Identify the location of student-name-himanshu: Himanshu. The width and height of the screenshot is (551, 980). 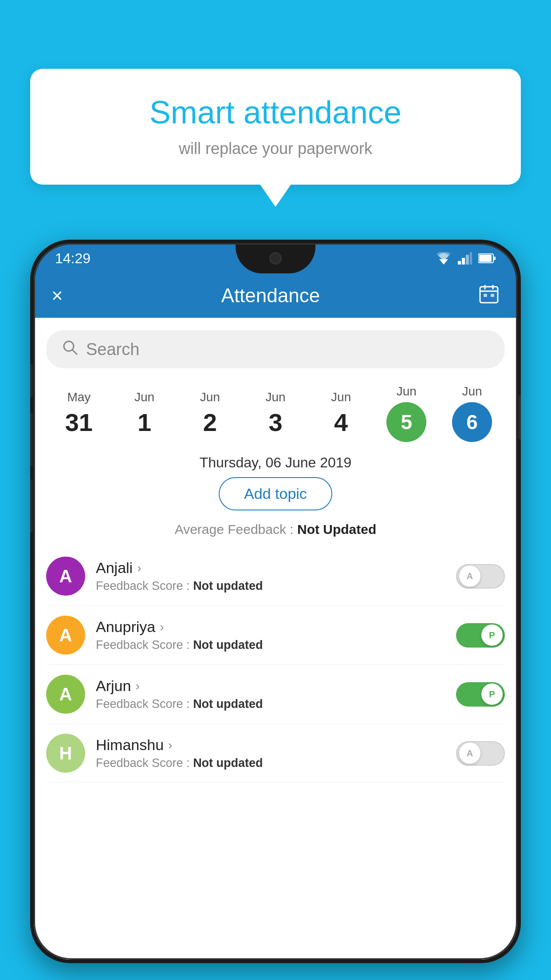
(130, 745).